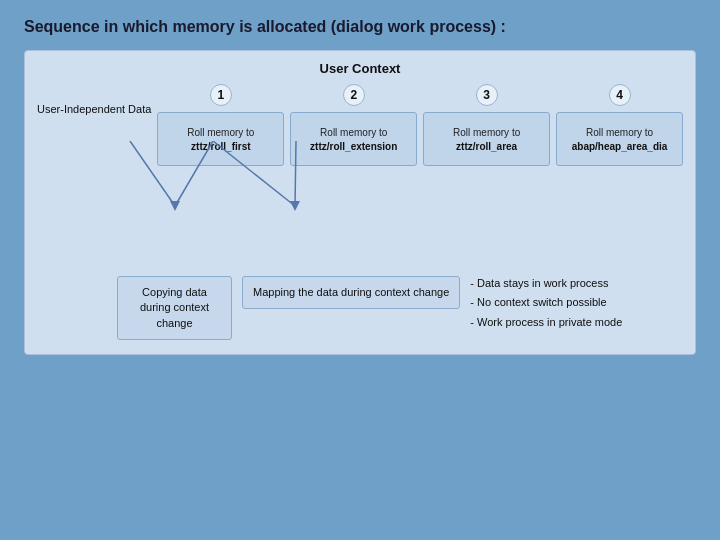  I want to click on columns-container: 1 Roll memory to zttz/roll_first 2 Roll …, so click(420, 125).